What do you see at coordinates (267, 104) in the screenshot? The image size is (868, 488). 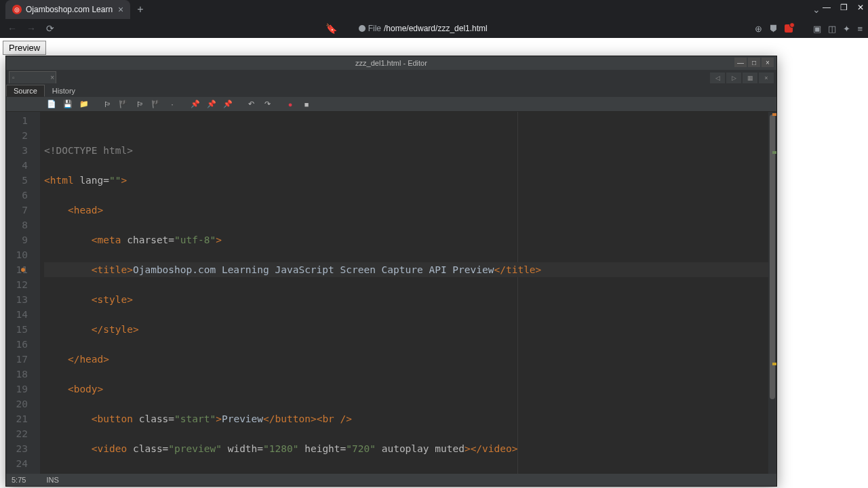 I see `tool-next-icon: ↷` at bounding box center [267, 104].